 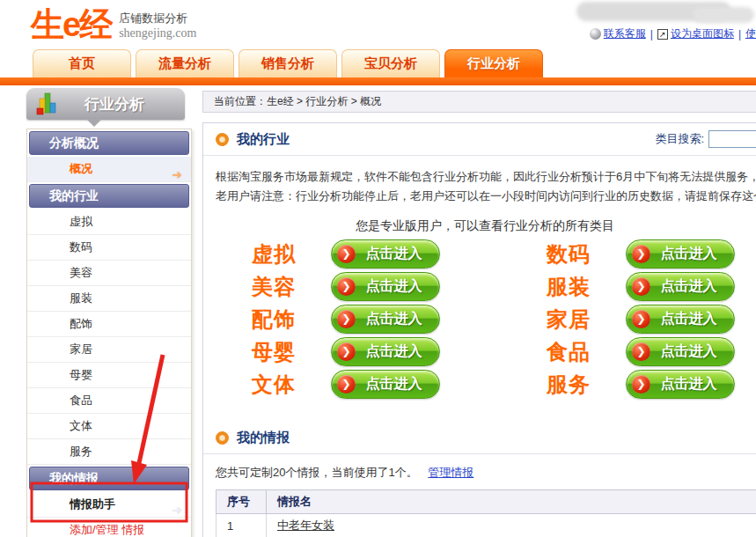 I want to click on category-label: 数码, so click(x=579, y=254).